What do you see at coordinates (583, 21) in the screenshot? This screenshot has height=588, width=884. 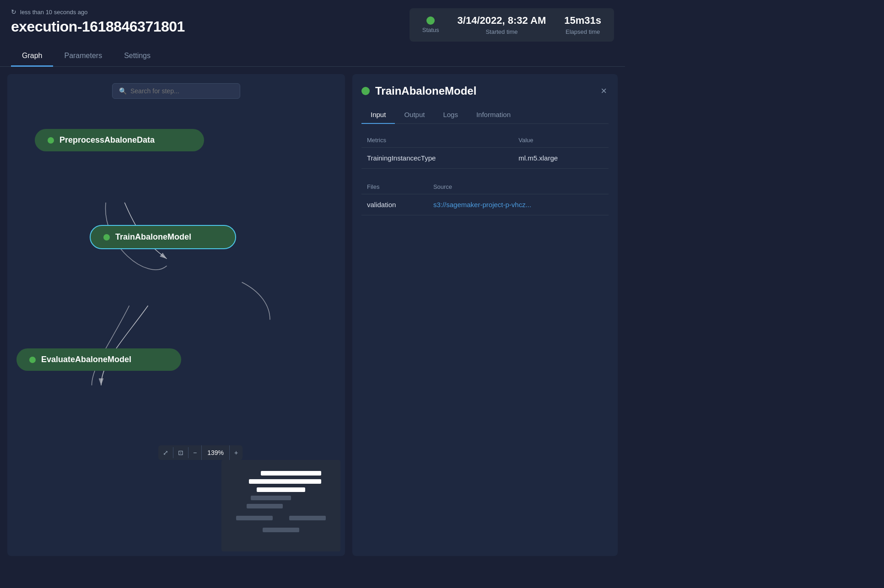 I see `elapsed-time-value: 15m31s` at bounding box center [583, 21].